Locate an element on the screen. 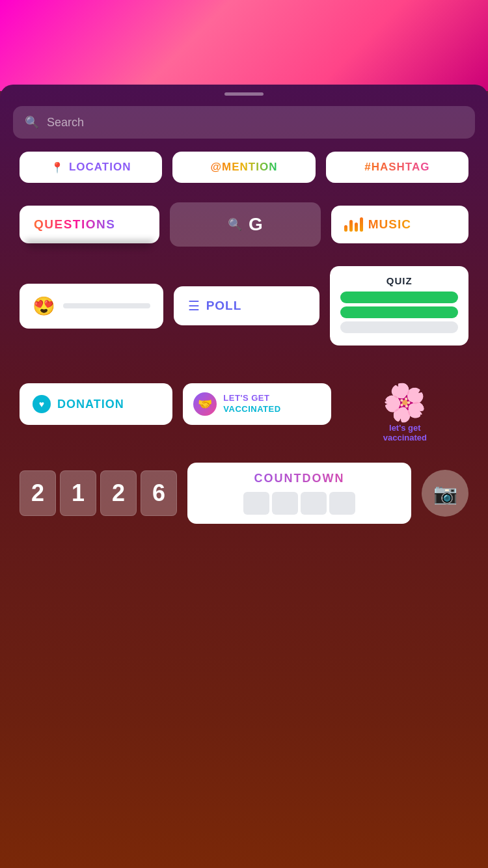  questions-shadow is located at coordinates (90, 244).